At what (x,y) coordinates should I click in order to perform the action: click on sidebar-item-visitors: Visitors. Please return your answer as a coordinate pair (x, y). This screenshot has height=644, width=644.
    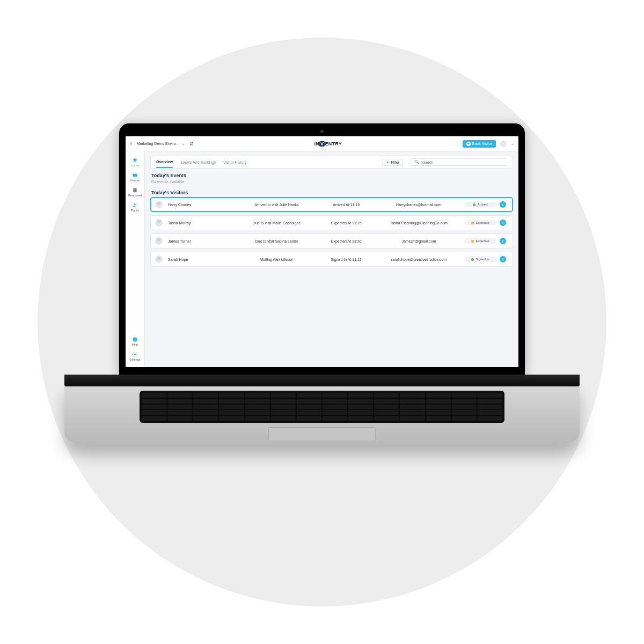
    Looking at the image, I should click on (135, 177).